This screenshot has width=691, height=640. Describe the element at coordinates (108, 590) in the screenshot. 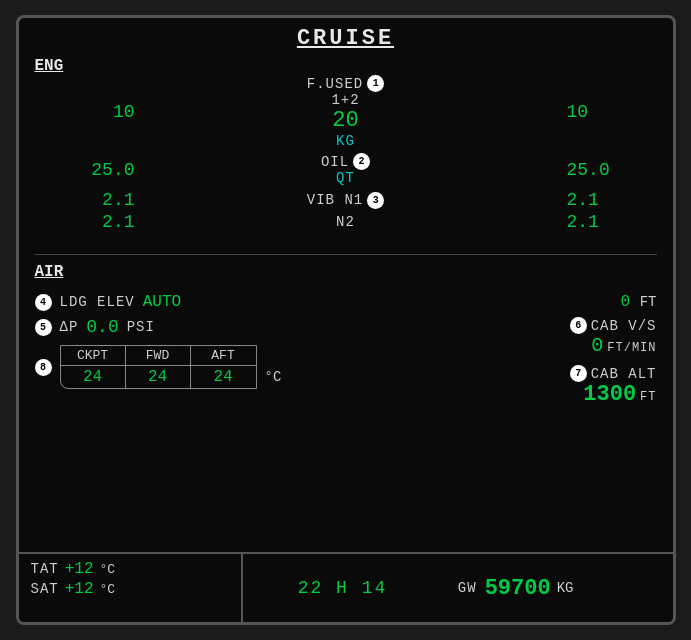

I see `sat-unit: °C` at that location.